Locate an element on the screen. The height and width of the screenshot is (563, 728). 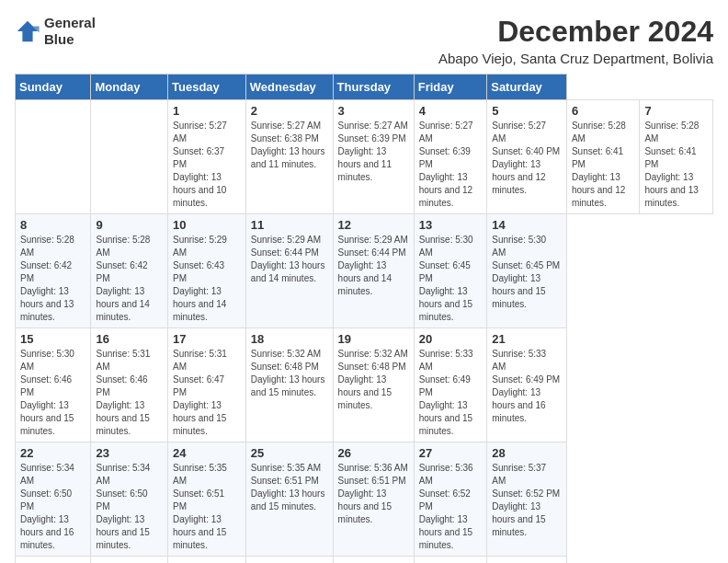
calendar-header-thursday: Thursday is located at coordinates (373, 87).